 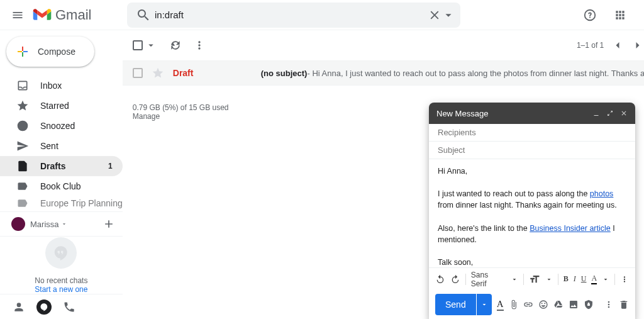 I want to click on account-name: Marissa, so click(x=45, y=224).